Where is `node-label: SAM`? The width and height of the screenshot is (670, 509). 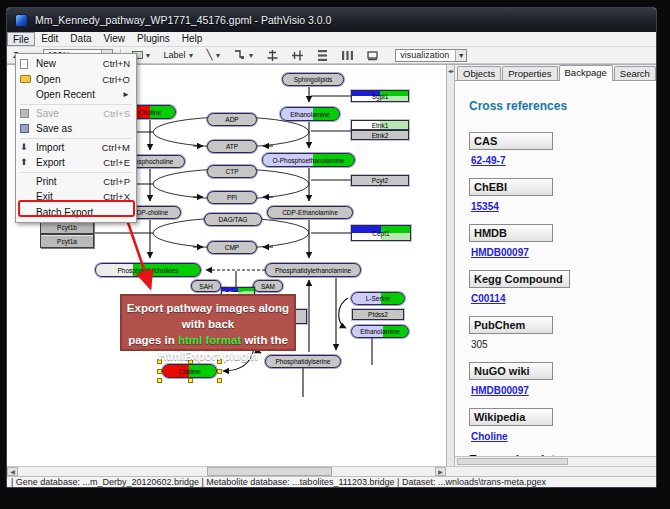 node-label: SAM is located at coordinates (268, 286).